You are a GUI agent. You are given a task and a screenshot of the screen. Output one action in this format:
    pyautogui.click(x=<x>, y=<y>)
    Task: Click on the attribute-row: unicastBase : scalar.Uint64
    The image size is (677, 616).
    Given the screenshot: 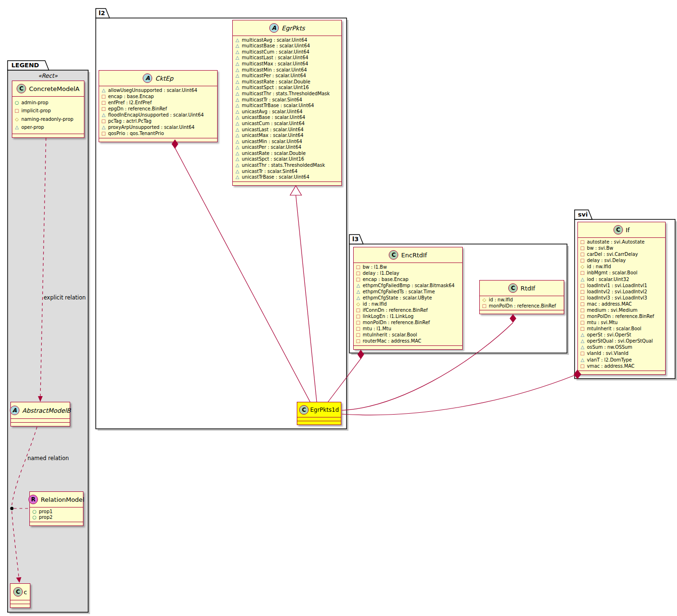 What is the action you would take?
    pyautogui.click(x=287, y=118)
    